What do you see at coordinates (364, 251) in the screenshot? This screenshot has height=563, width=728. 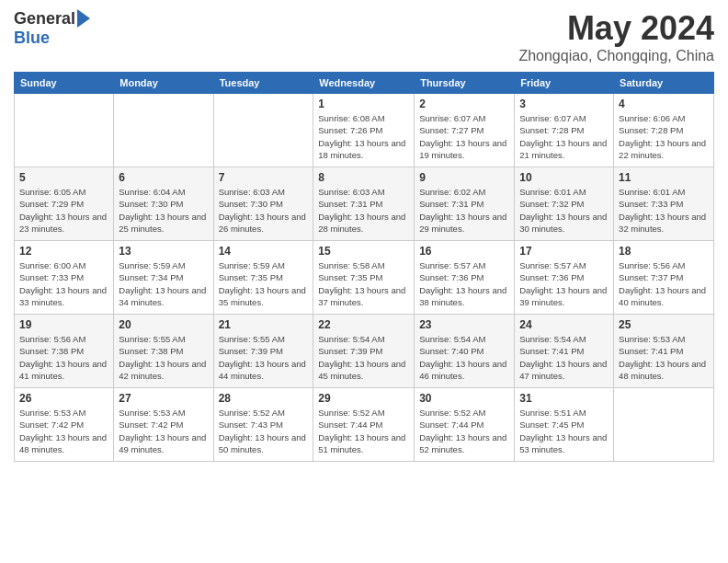 I see `day-number: 15` at bounding box center [364, 251].